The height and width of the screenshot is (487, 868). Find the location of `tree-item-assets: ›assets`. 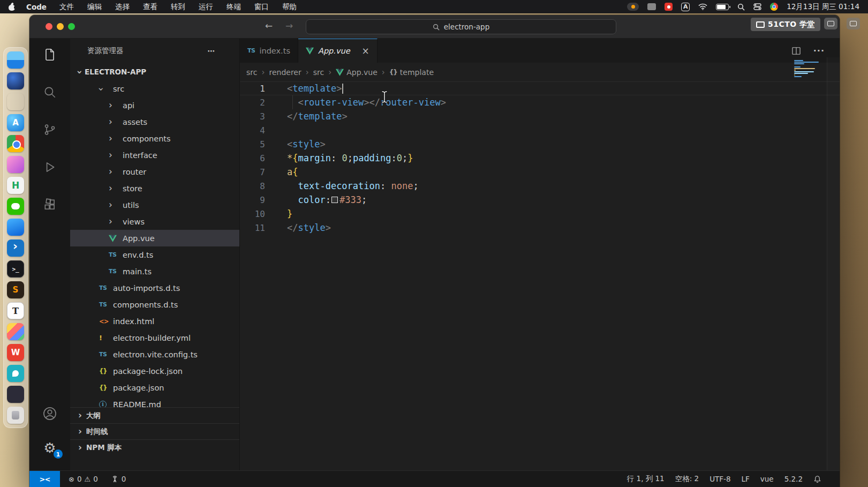

tree-item-assets: ›assets is located at coordinates (155, 122).